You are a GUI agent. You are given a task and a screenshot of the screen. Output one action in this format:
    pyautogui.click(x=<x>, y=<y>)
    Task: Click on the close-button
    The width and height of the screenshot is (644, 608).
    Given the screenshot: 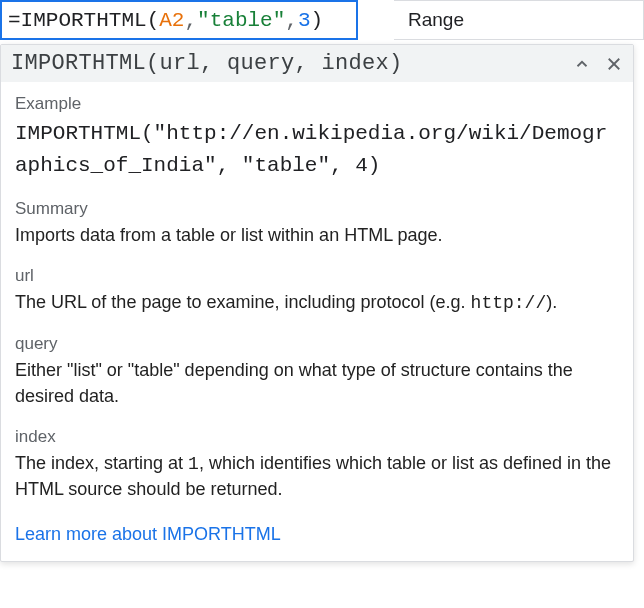 What is the action you would take?
    pyautogui.click(x=614, y=64)
    